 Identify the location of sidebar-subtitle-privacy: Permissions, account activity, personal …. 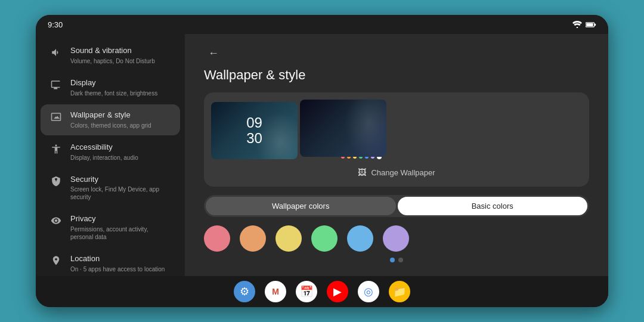
(120, 233).